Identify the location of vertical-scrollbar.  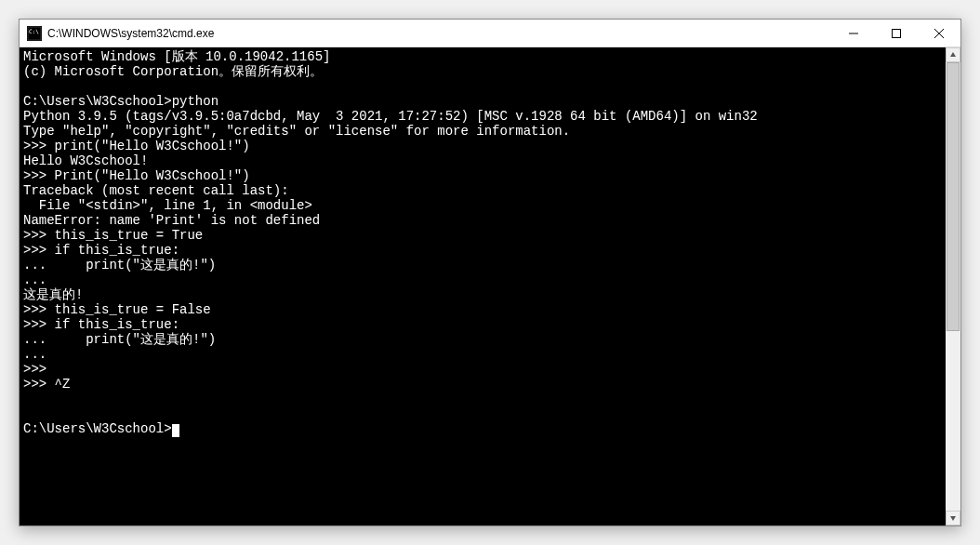
(953, 286).